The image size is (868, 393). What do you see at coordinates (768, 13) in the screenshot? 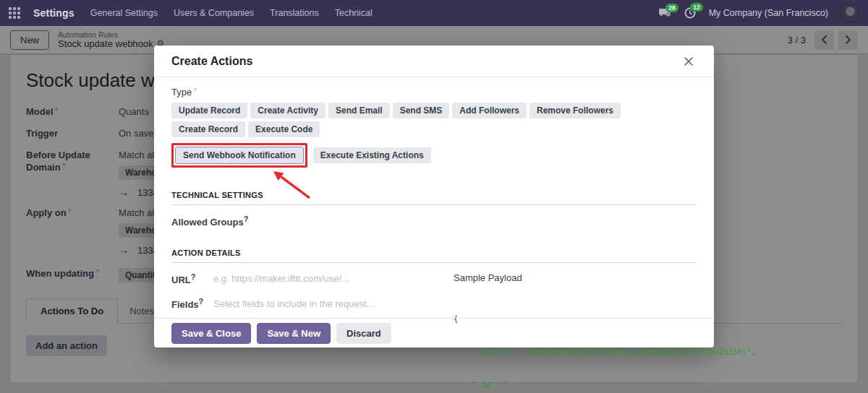
I see `company-switcher: My Company (San Francisco)` at bounding box center [768, 13].